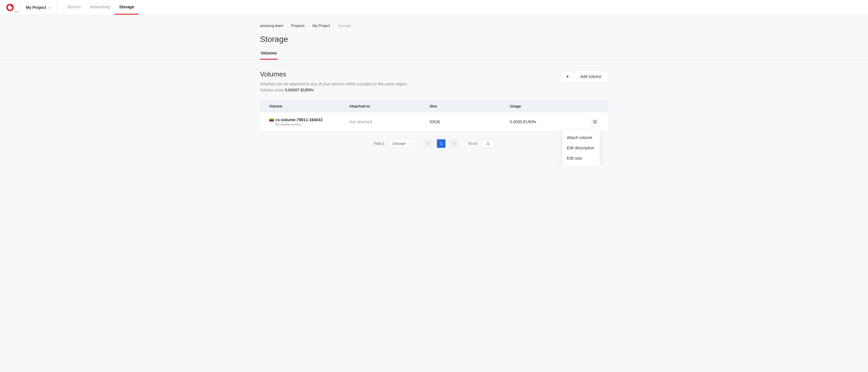 The height and width of the screenshot is (372, 868). Describe the element at coordinates (334, 82) in the screenshot. I see `section-header-left: Volumes Volumes can be attached to any o…` at that location.